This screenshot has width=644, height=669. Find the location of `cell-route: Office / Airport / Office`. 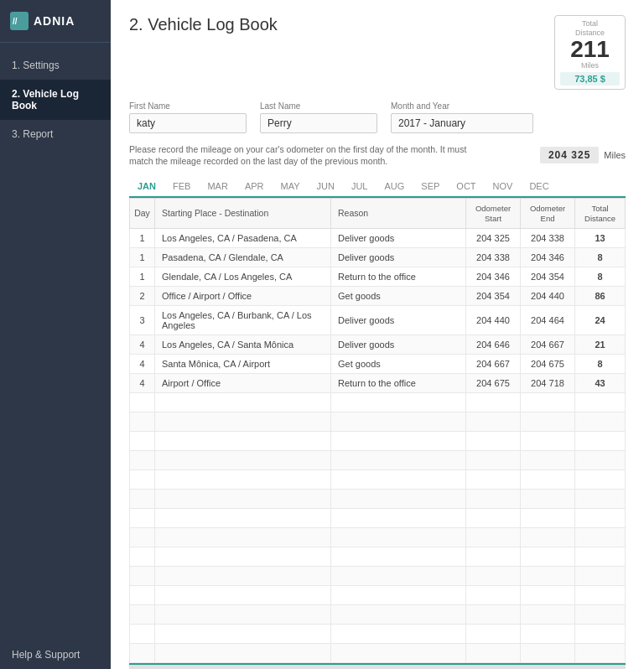

cell-route: Office / Airport / Office is located at coordinates (243, 295).